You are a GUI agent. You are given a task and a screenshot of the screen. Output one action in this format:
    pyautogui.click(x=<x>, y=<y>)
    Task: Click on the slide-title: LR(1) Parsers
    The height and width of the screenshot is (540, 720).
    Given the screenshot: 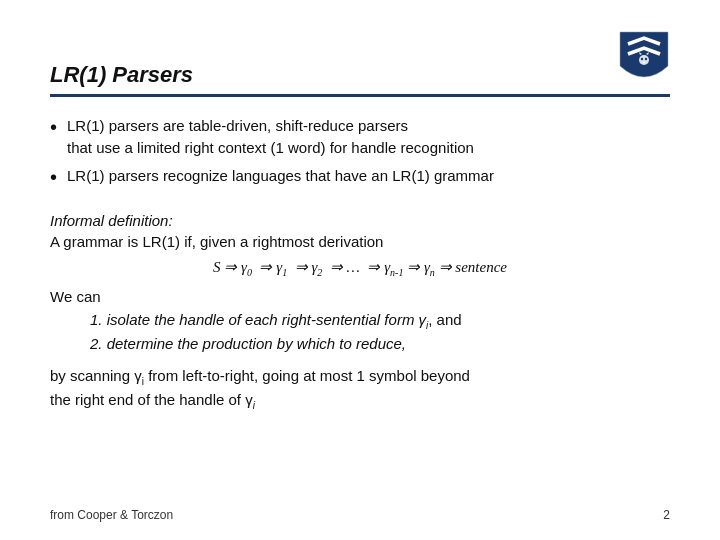 What is the action you would take?
    pyautogui.click(x=122, y=75)
    